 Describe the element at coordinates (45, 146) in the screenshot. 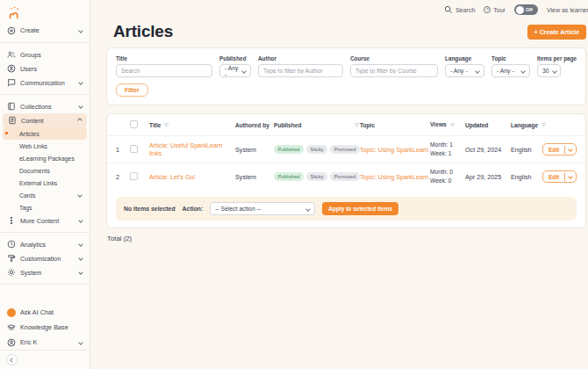

I see `sidebar-item-web-links: Web Links` at that location.